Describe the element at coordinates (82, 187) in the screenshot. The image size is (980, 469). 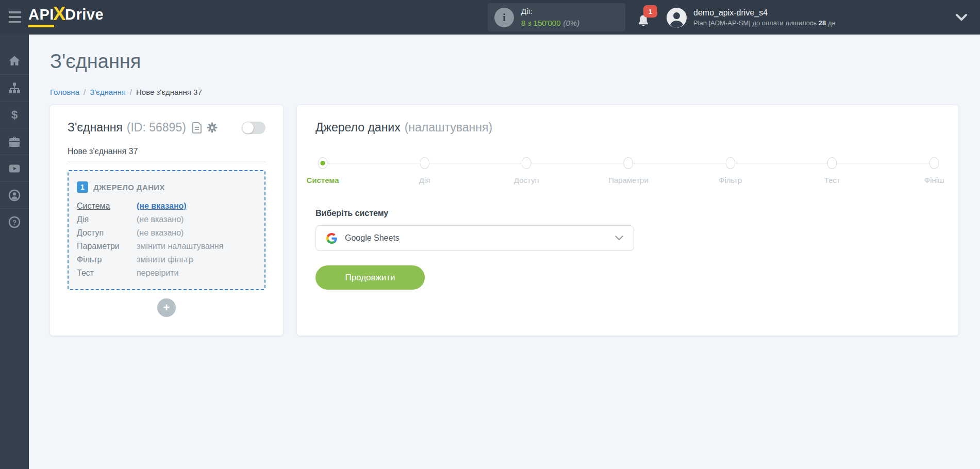
I see `source-step-badge: 1` at that location.